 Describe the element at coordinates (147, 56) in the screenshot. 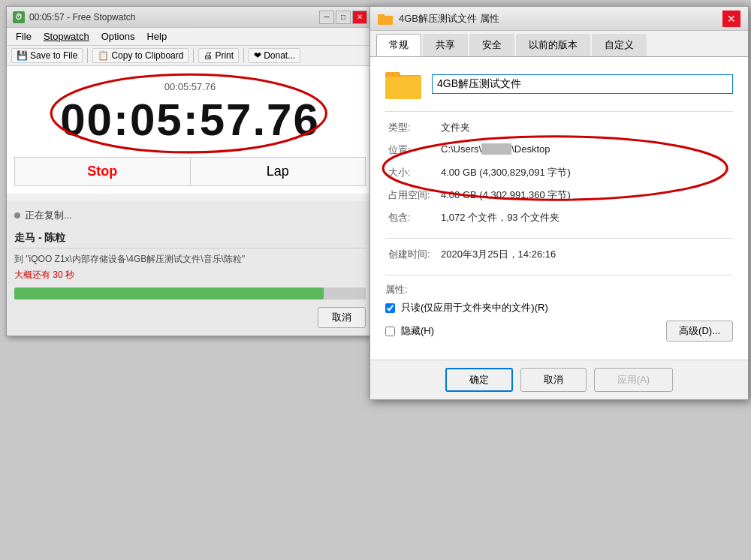

I see `copy-label: Copy to Clipboard` at that location.